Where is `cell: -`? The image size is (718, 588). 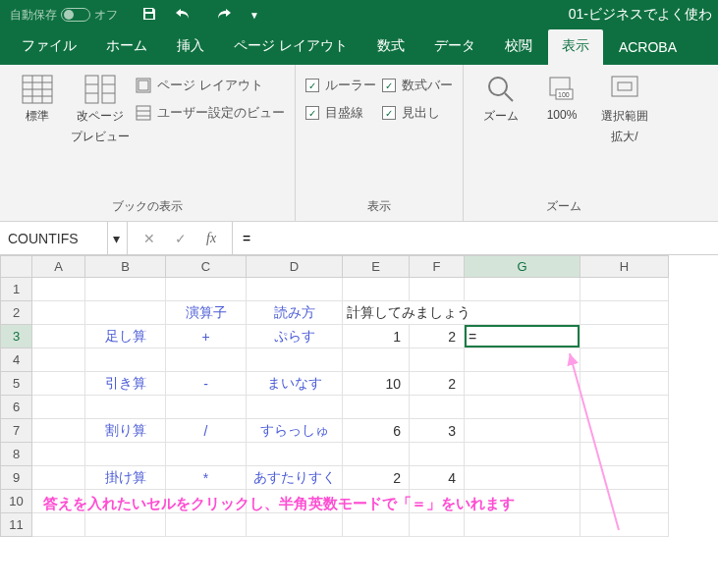
cell: - is located at coordinates (206, 384).